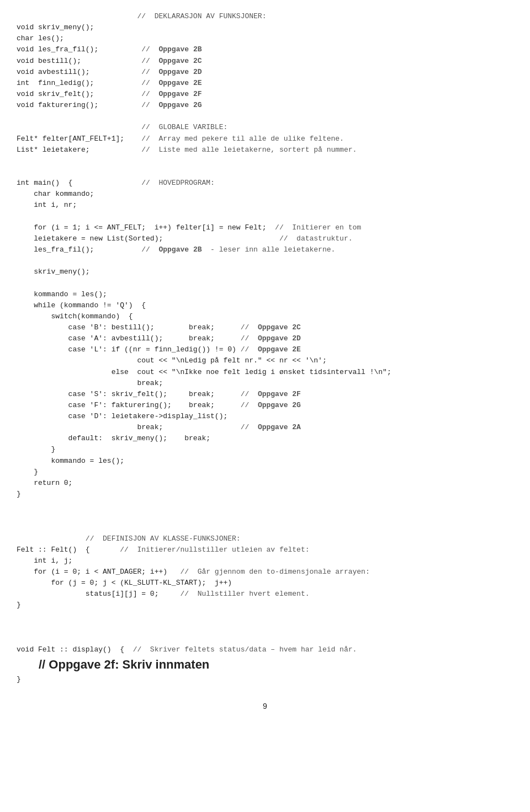 This screenshot has width=530, height=812. I want to click on line-les-fra-fil-call: les_fra_fil(); // Oppgave 2B - leser inn…, so click(176, 249).